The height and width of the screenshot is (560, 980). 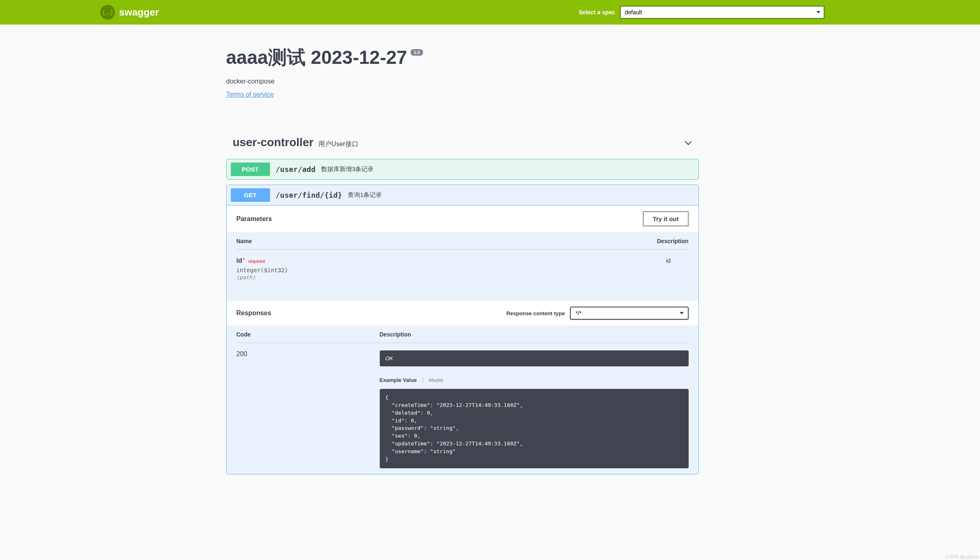 What do you see at coordinates (722, 12) in the screenshot?
I see `spec-select: default` at bounding box center [722, 12].